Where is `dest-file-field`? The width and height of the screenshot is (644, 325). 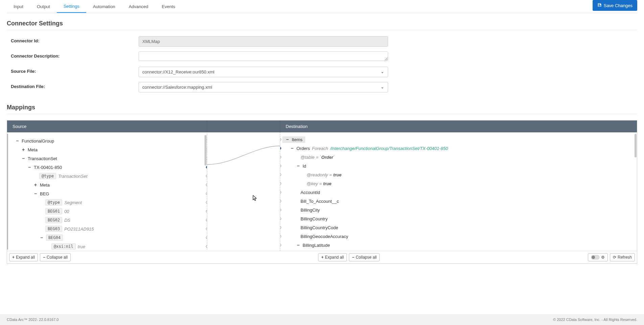 dest-file-field is located at coordinates (263, 87).